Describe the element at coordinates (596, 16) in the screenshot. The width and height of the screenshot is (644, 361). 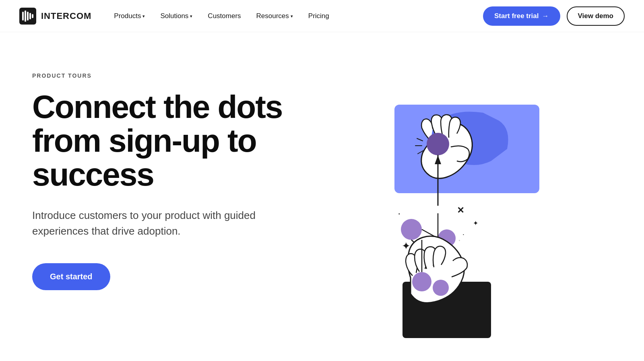
I see `view-demo-button: View demo` at that location.